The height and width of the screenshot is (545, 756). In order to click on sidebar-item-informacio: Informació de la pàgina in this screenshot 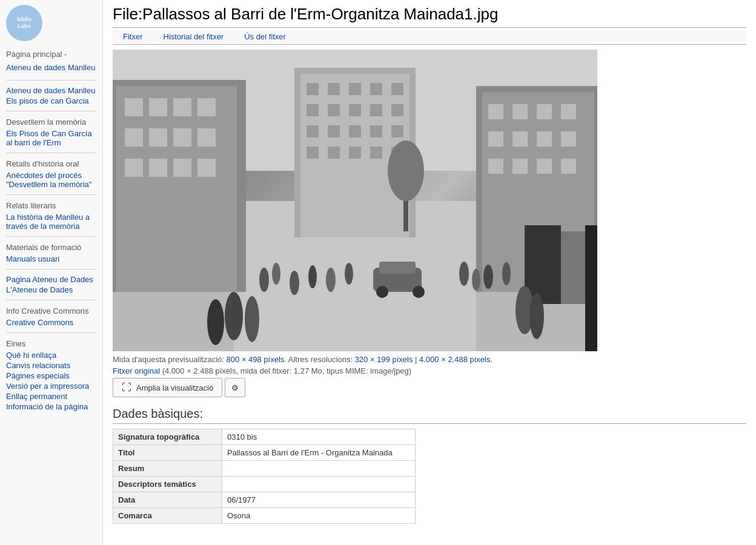, I will do `click(51, 407)`.